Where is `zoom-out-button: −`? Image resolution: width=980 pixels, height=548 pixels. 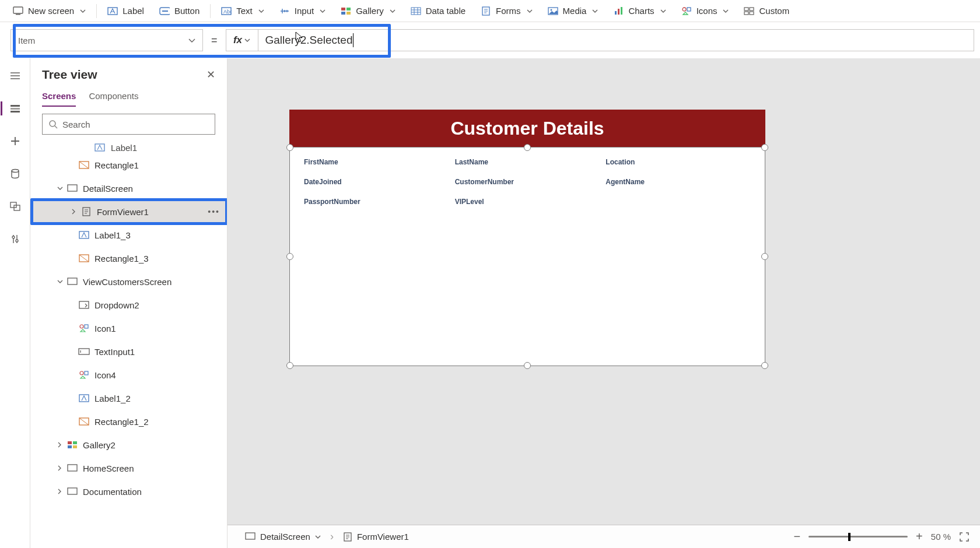
zoom-out-button: − is located at coordinates (797, 536).